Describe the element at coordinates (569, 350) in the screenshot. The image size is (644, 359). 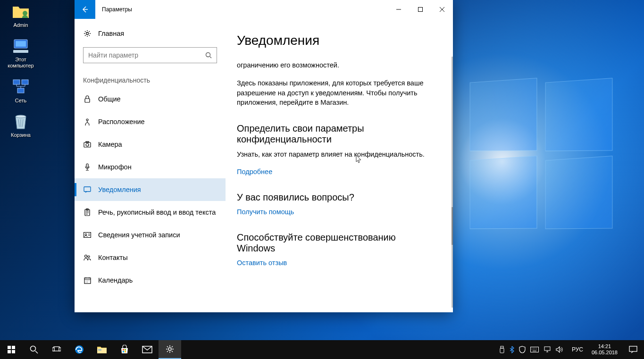
I see `taskbar-right: РУС 14:21 06.05.2018` at that location.